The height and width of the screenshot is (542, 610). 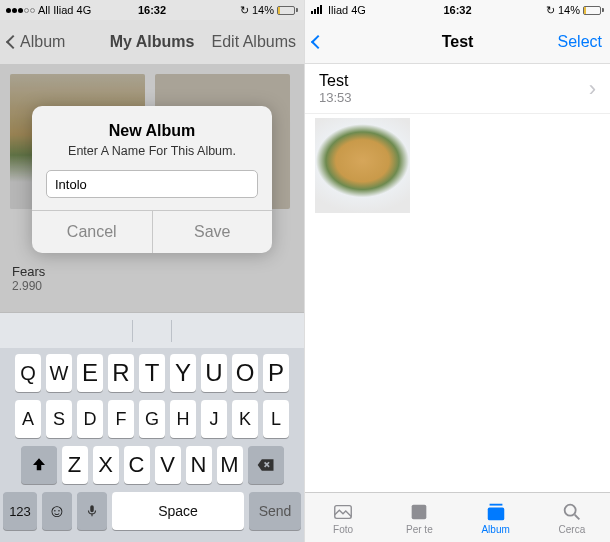 I want to click on key-e: E, so click(x=90, y=373).